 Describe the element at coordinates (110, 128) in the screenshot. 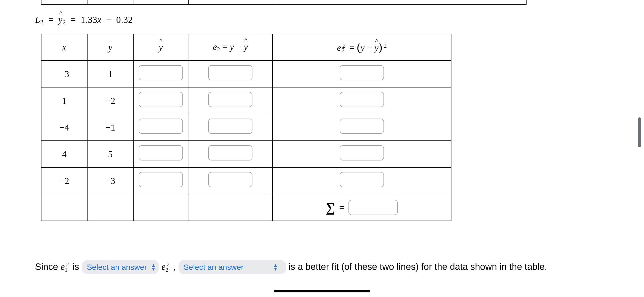

I see `cell-y: −1` at that location.